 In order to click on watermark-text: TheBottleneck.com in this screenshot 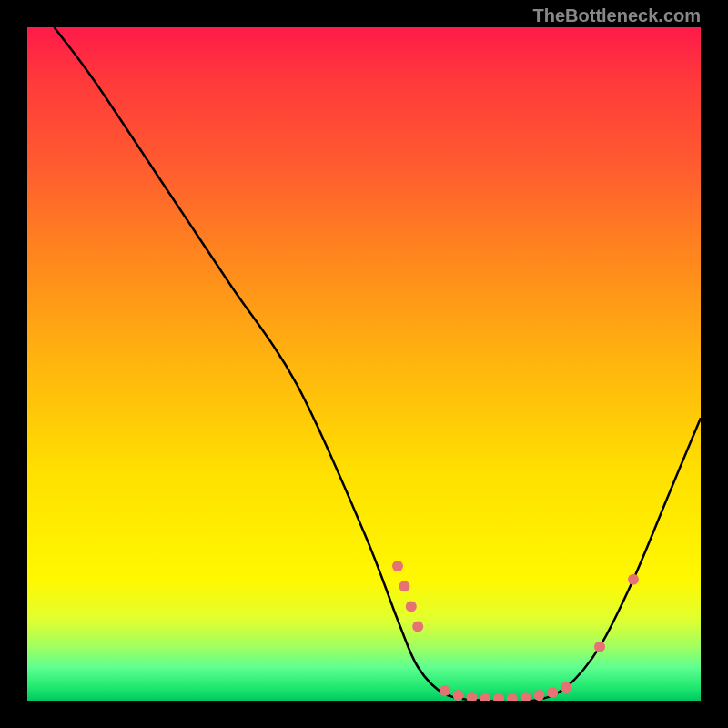, I will do `click(617, 16)`.